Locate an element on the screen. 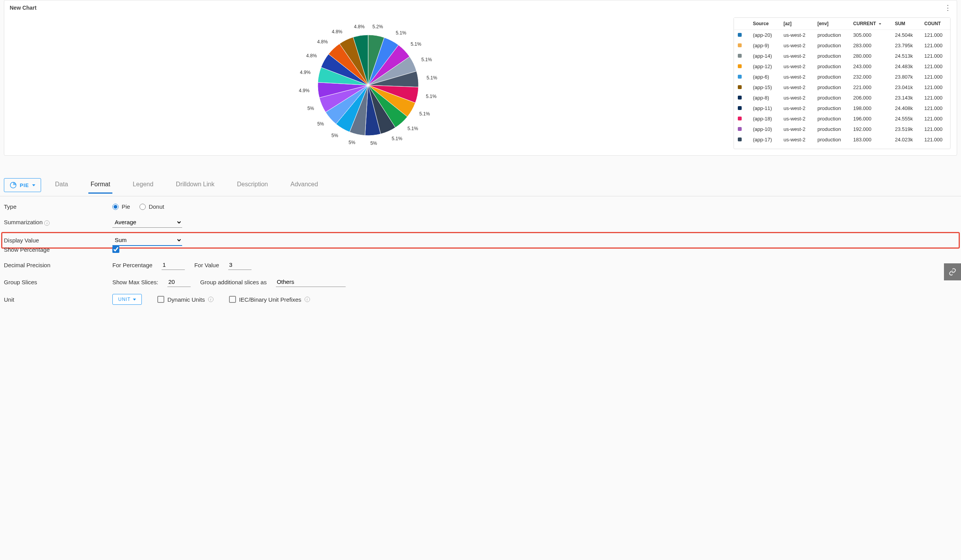  col-az: [az] is located at coordinates (797, 24).